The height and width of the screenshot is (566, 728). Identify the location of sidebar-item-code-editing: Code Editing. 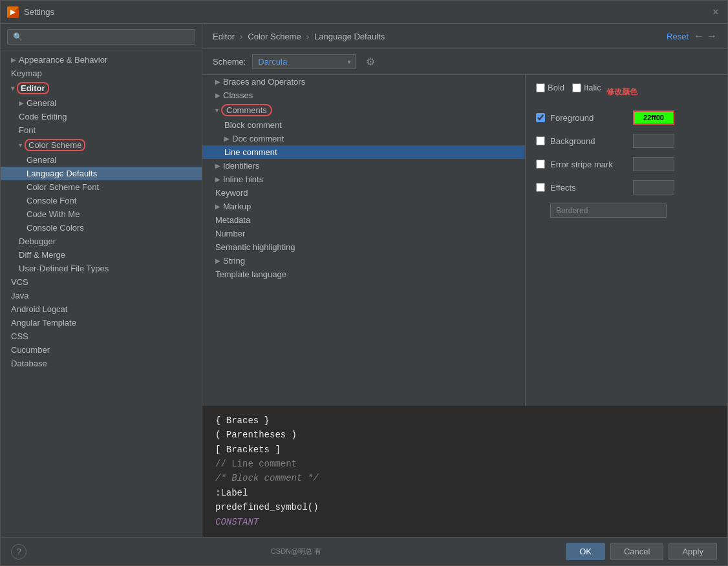
(101, 116).